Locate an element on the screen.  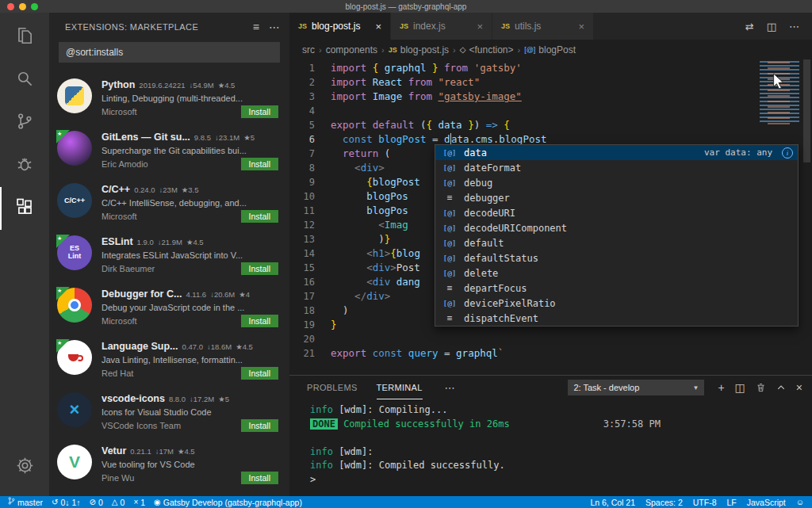
breadcrumb-item: [@]blogPost is located at coordinates (550, 50).